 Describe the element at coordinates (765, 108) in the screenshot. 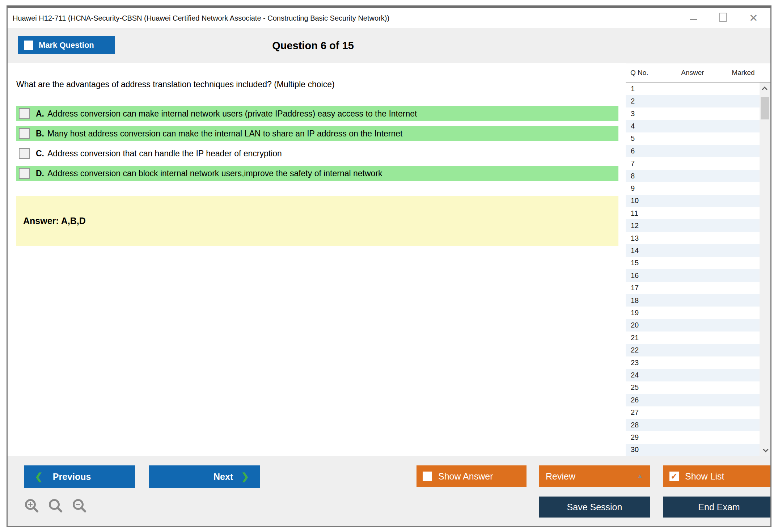

I see `scrollbar-thumb` at that location.